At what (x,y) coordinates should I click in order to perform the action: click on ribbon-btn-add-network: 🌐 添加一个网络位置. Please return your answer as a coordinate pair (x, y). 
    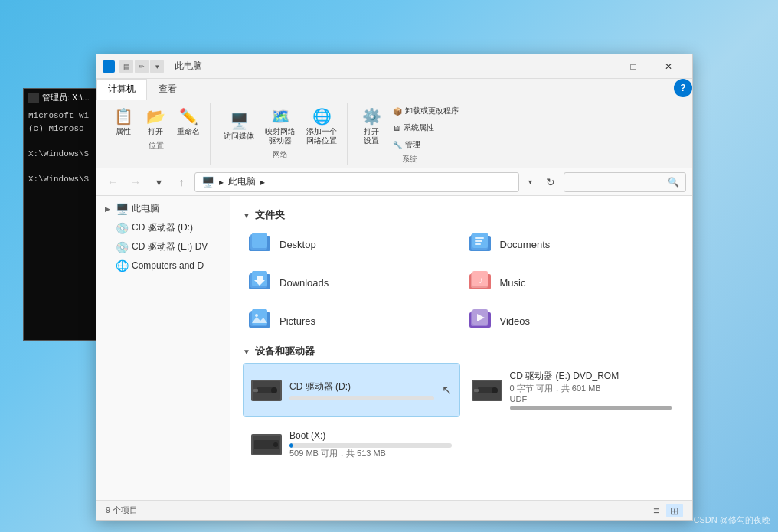
    Looking at the image, I should click on (322, 126).